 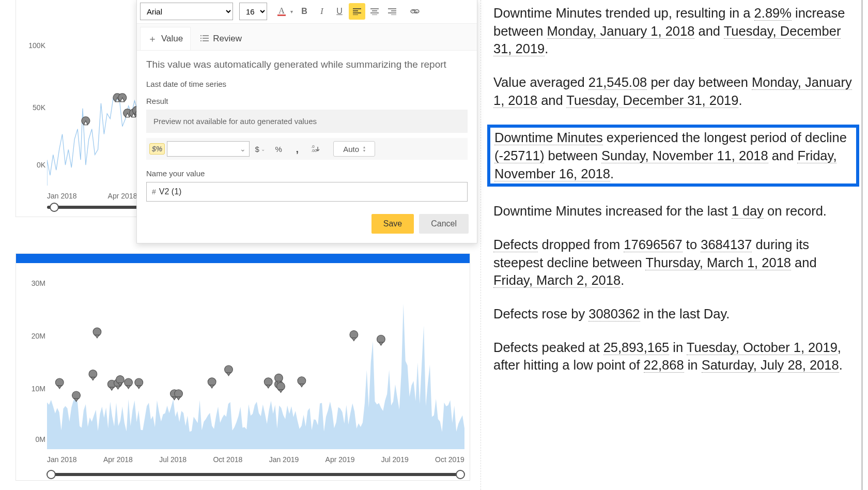 I want to click on insight-value: Saturday, July 28, 2018, so click(x=770, y=365).